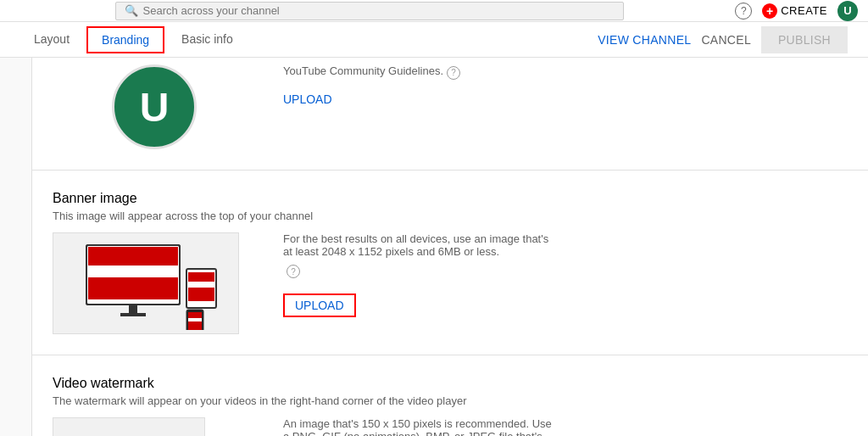 Image resolution: width=868 pixels, height=436 pixels. What do you see at coordinates (443, 215) in the screenshot?
I see `banner-description: This image will appear across the top of…` at bounding box center [443, 215].